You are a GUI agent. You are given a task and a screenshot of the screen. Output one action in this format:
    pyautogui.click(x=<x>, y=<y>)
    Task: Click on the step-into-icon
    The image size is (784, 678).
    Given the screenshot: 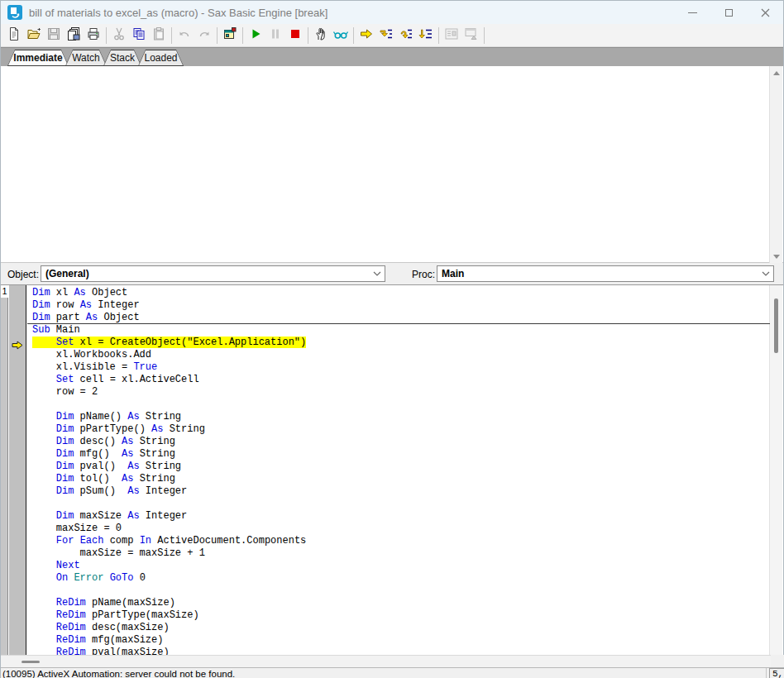 What is the action you would take?
    pyautogui.click(x=386, y=36)
    